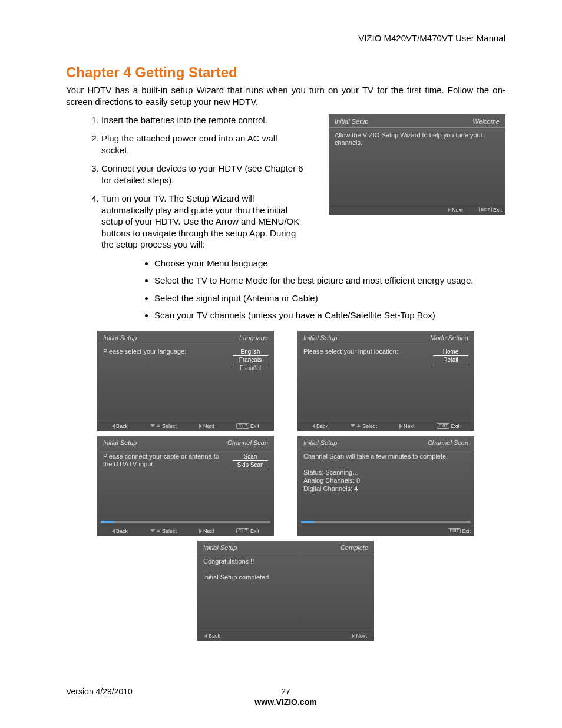 Image resolution: width=562 pixels, height=728 pixels. I want to click on page-number: 27, so click(286, 691).